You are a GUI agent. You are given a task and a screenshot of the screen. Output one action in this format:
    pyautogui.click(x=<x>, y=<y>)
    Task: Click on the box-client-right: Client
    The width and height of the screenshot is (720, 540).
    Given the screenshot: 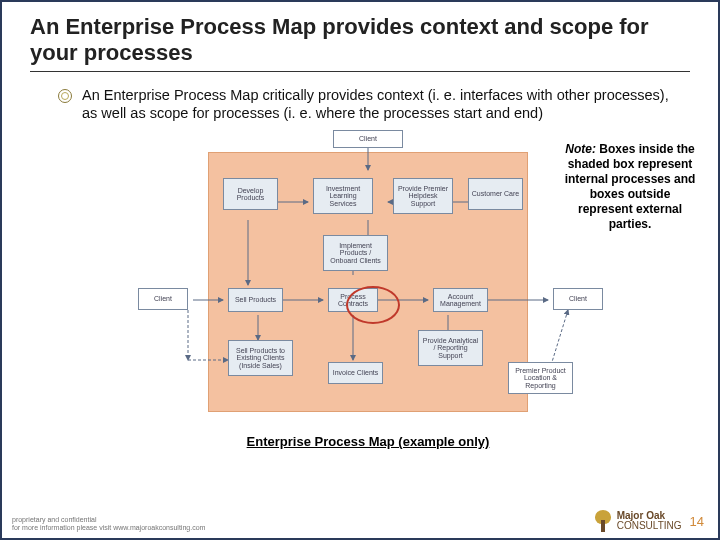 What is the action you would take?
    pyautogui.click(x=578, y=299)
    